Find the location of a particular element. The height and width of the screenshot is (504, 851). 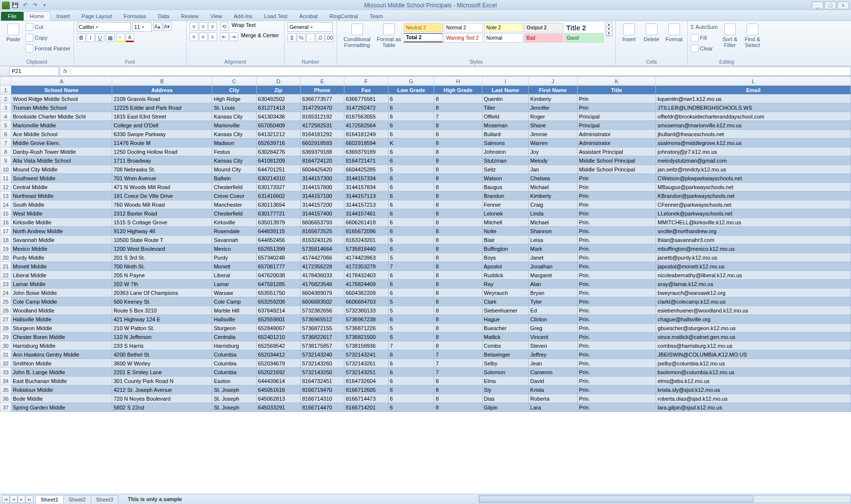

cell: Baugus is located at coordinates (506, 187).